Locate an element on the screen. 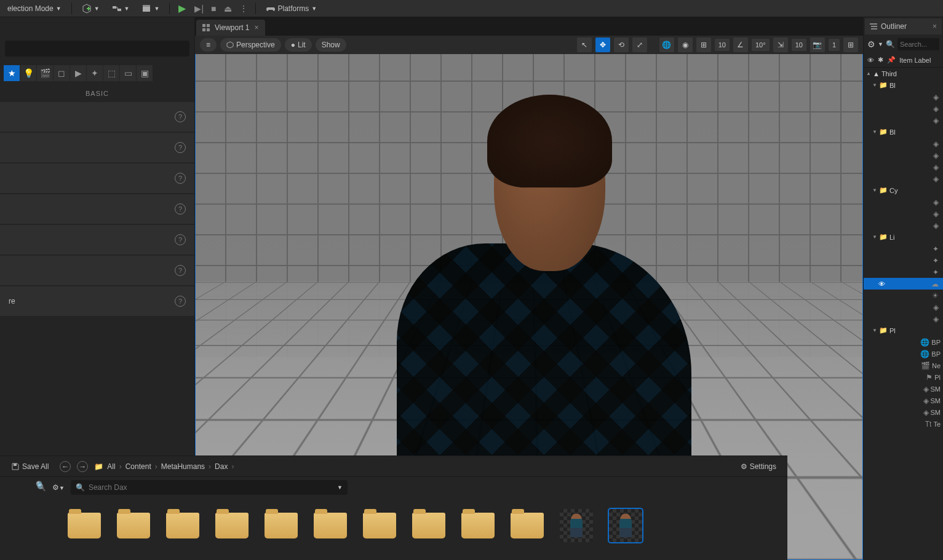 This screenshot has height=560, width=943. filter-icon: ⚙ is located at coordinates (871, 44).